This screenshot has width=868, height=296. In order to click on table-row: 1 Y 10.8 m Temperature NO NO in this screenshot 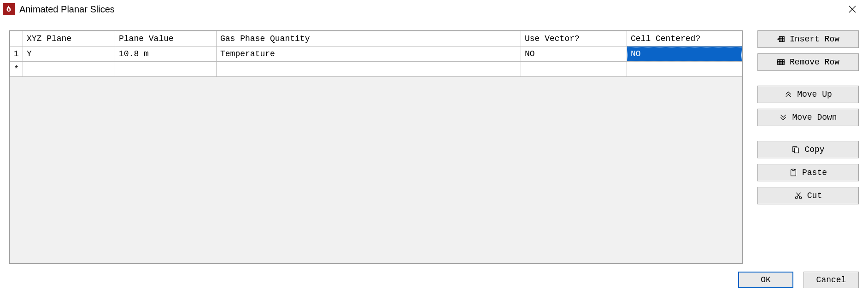, I will do `click(376, 54)`.